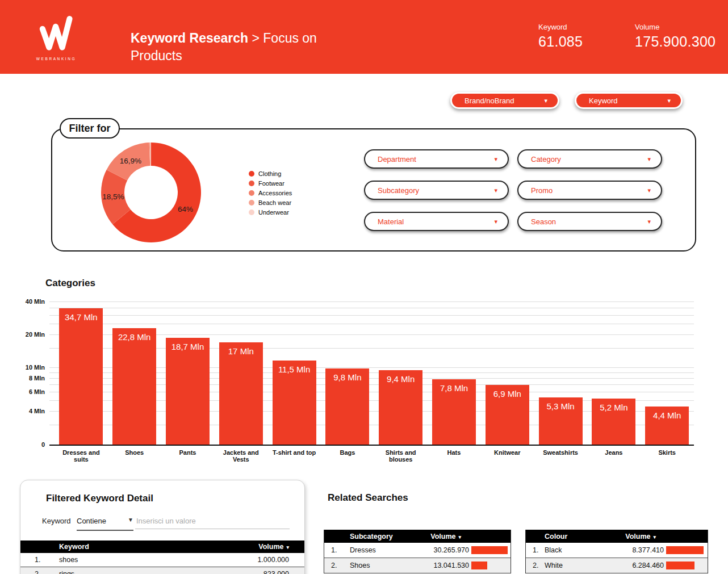 This screenshot has height=574, width=728. Describe the element at coordinates (270, 174) in the screenshot. I see `legend-item-clothing: Clothing` at that location.